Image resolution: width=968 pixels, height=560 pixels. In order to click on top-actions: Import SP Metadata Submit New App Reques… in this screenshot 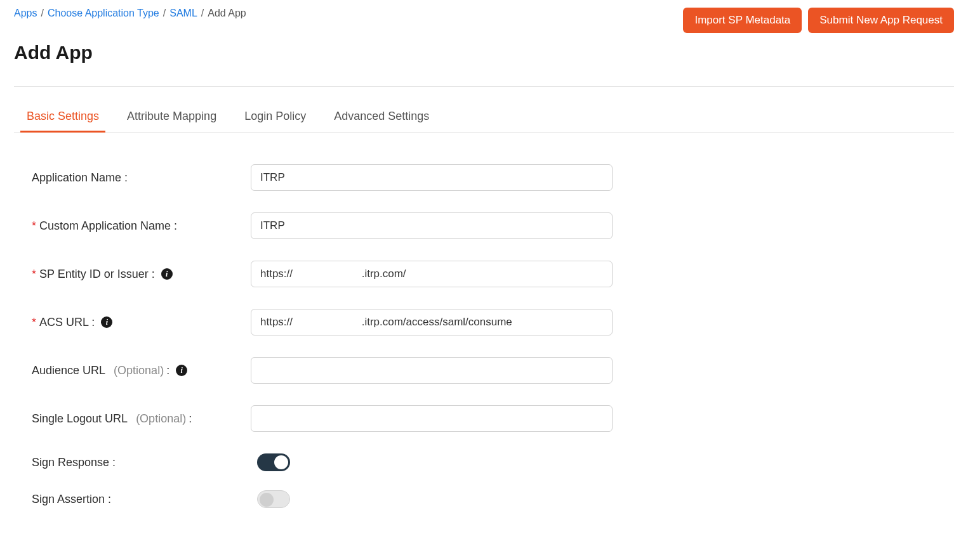, I will do `click(819, 20)`.